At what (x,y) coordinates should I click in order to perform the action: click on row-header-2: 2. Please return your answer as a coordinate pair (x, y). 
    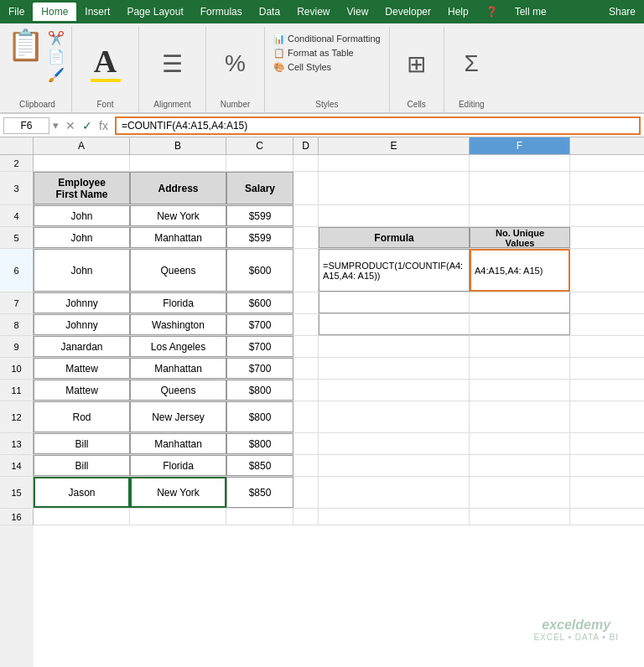
    Looking at the image, I should click on (17, 163).